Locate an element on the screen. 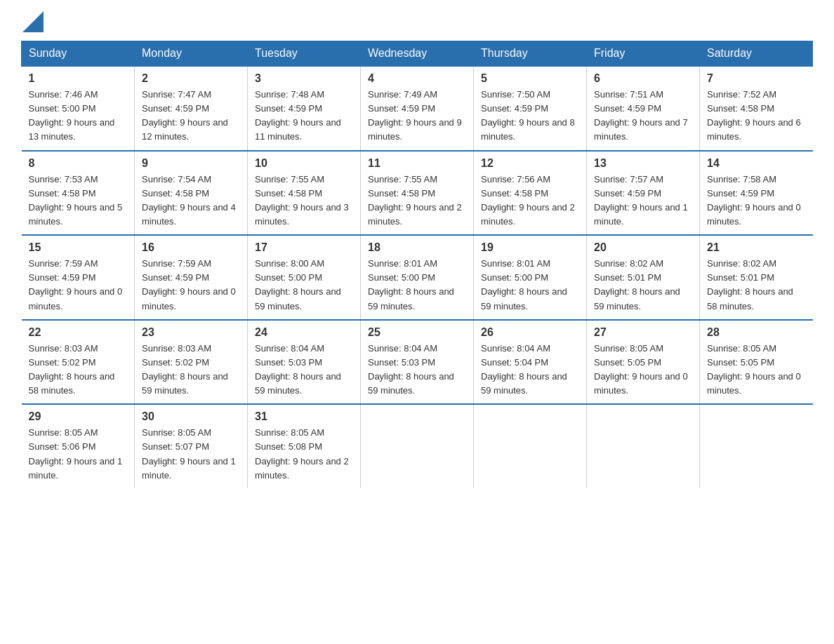 This screenshot has height=644, width=834. day-cell: 15 Sunrise: 7:59 AMSunset: 4:59 PMDaylig… is located at coordinates (79, 278).